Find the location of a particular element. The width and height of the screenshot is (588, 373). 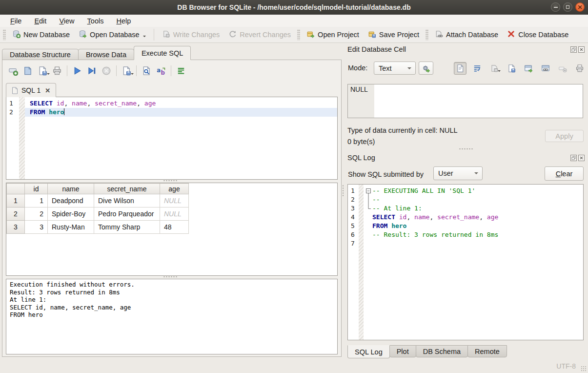

column-header-name: name is located at coordinates (71, 189).